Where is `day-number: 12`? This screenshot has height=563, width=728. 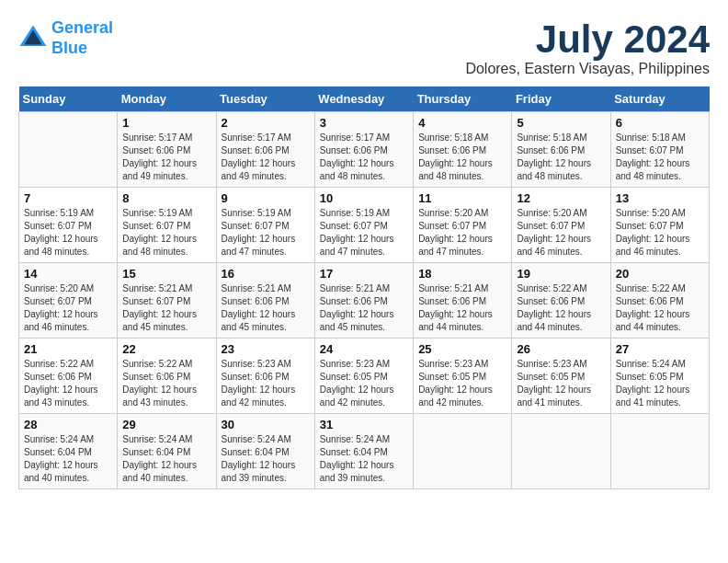 day-number: 12 is located at coordinates (561, 199).